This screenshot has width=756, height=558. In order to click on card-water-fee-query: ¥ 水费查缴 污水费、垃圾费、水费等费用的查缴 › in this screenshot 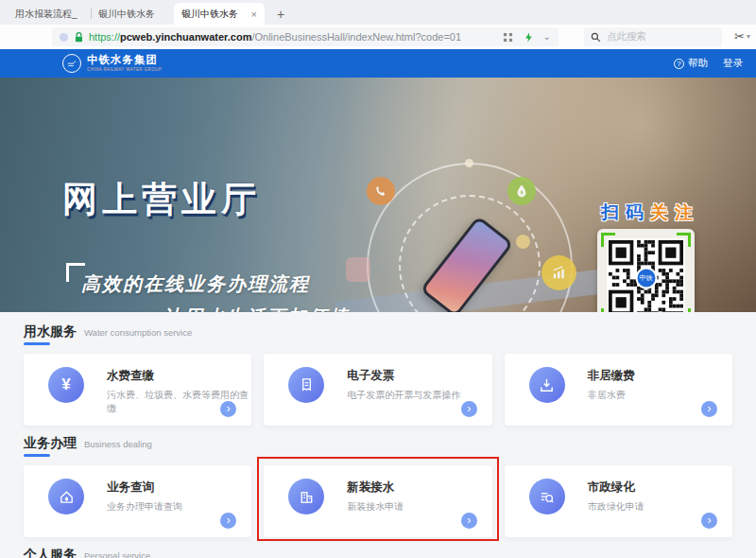, I will do `click(138, 390)`.